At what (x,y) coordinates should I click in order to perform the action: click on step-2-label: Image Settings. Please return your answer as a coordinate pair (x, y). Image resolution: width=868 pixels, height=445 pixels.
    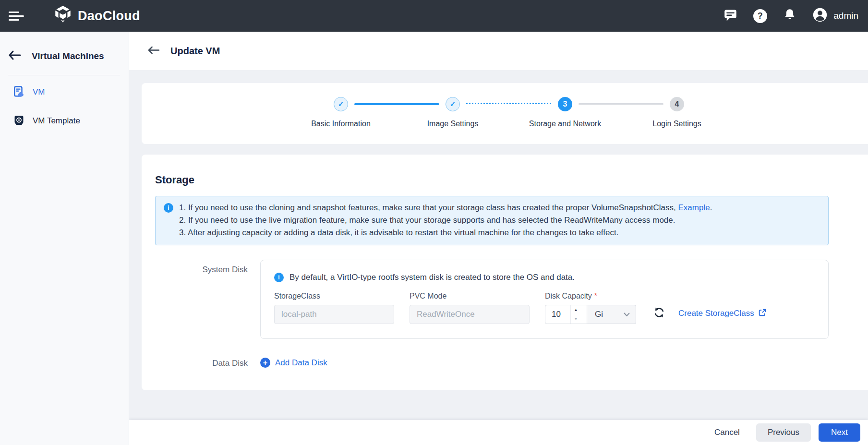
    Looking at the image, I should click on (453, 124).